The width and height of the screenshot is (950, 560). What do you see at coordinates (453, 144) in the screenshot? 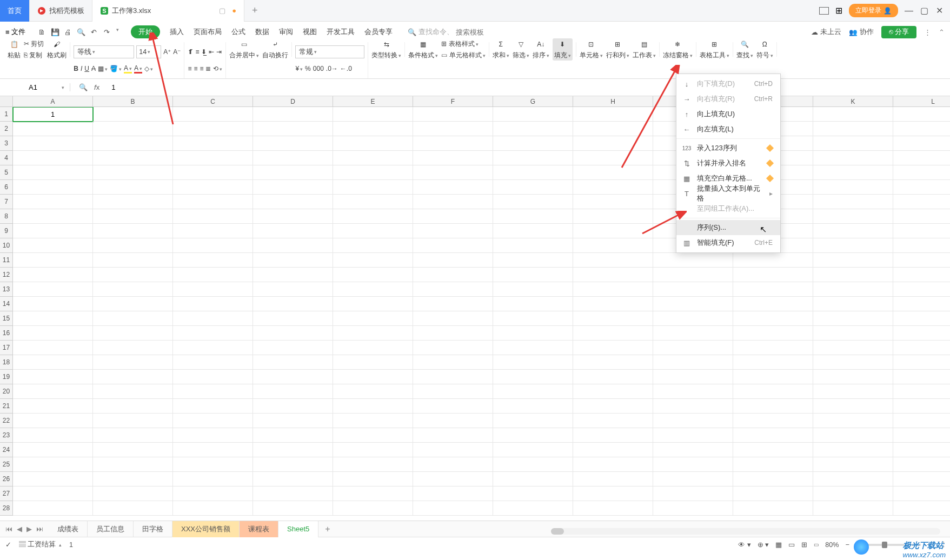
I see `cell-F3` at bounding box center [453, 144].